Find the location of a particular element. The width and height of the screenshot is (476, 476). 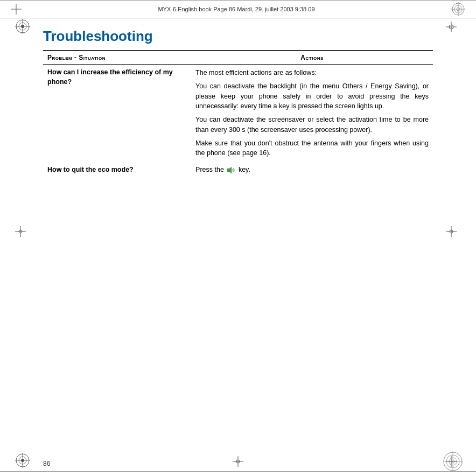

problem-cell-efficiency: How can I increase the efficiency of my … is located at coordinates (117, 113).